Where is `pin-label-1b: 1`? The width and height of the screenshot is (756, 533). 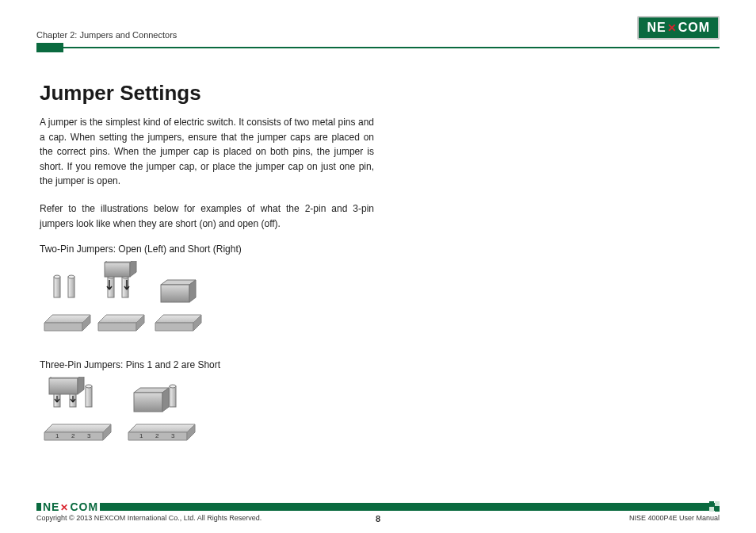
pin-label-1b: 1 is located at coordinates (141, 436).